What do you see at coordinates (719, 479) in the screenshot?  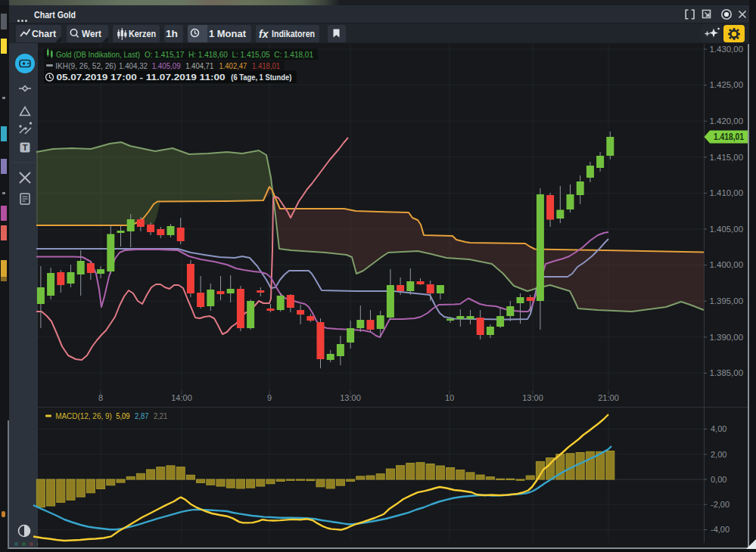 I see `svg-text: 0,00` at bounding box center [719, 479].